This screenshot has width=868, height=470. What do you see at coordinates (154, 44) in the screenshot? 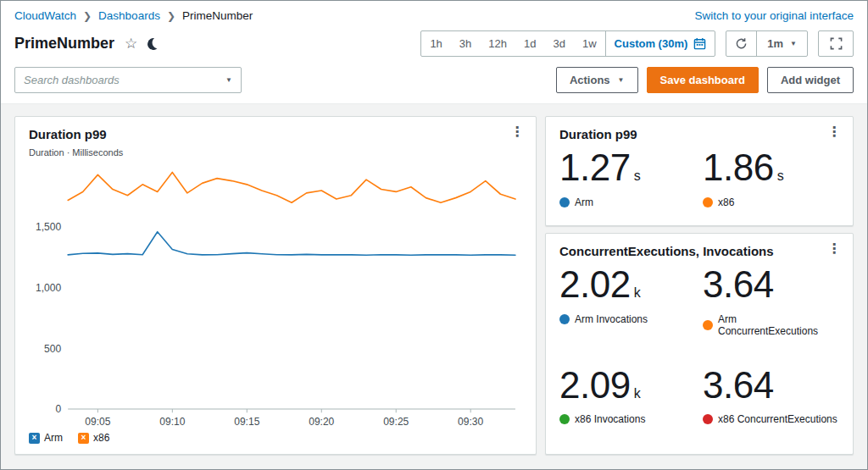
I see `dark-mode-moon-icon` at bounding box center [154, 44].